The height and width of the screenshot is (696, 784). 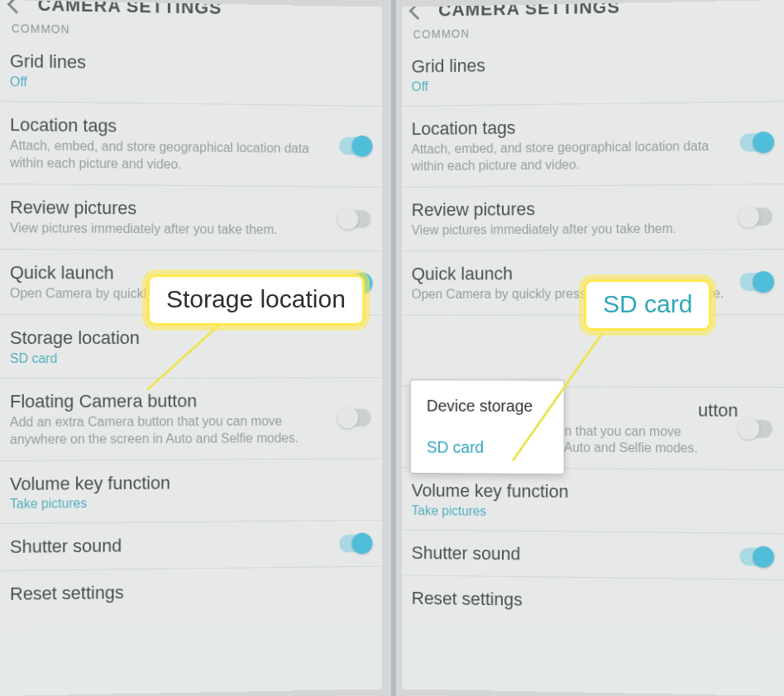 I want to click on popup-option-sdcard: SD card, so click(x=488, y=448).